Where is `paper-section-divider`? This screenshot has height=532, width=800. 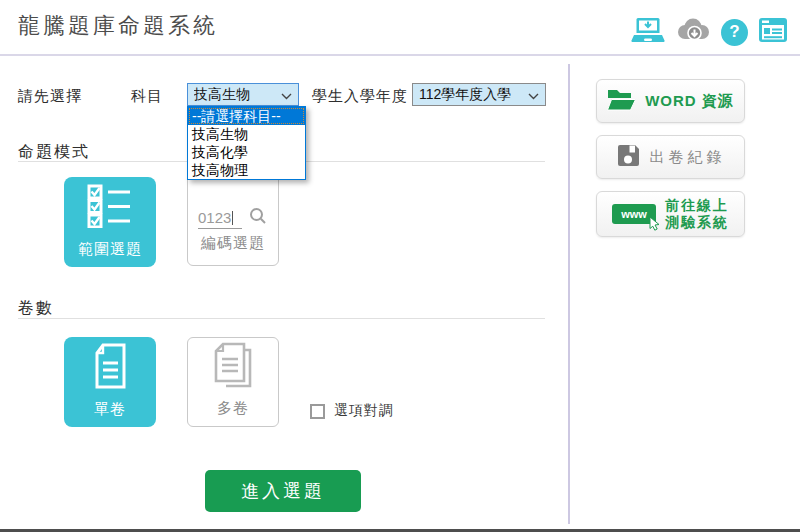 paper-section-divider is located at coordinates (282, 318).